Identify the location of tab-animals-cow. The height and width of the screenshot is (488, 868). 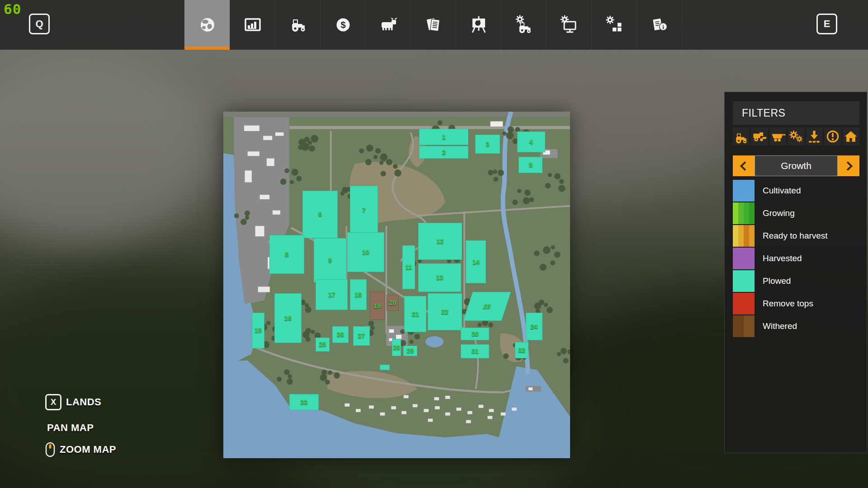
(388, 25).